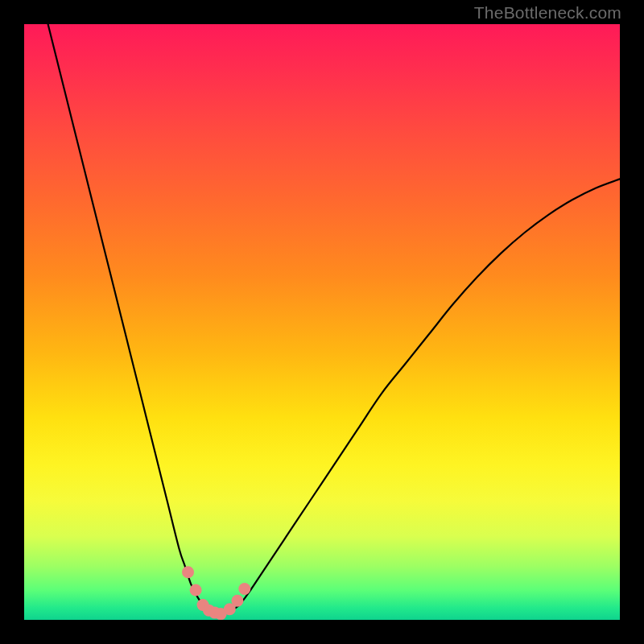 The height and width of the screenshot is (644, 644). Describe the element at coordinates (547, 13) in the screenshot. I see `watermark-text: TheBottleneck.com` at that location.